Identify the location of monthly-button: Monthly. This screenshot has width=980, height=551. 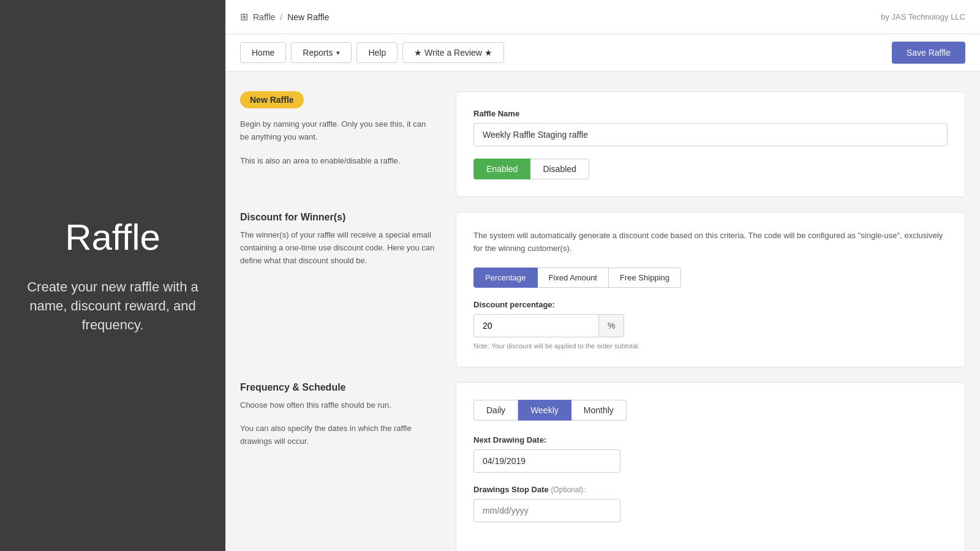
(599, 410).